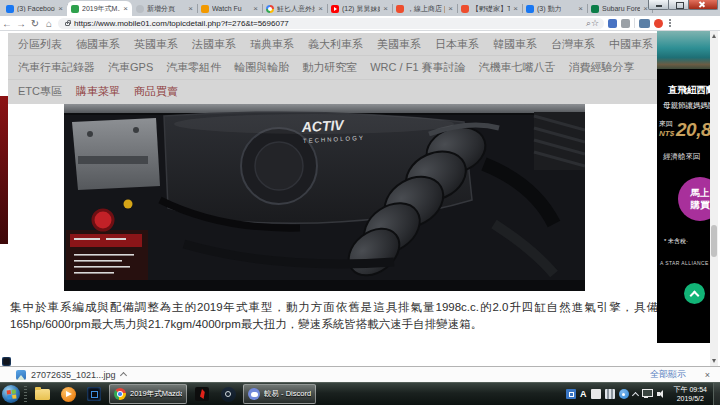  What do you see at coordinates (515, 44) in the screenshot?
I see `nav-item: 韓國車系` at bounding box center [515, 44].